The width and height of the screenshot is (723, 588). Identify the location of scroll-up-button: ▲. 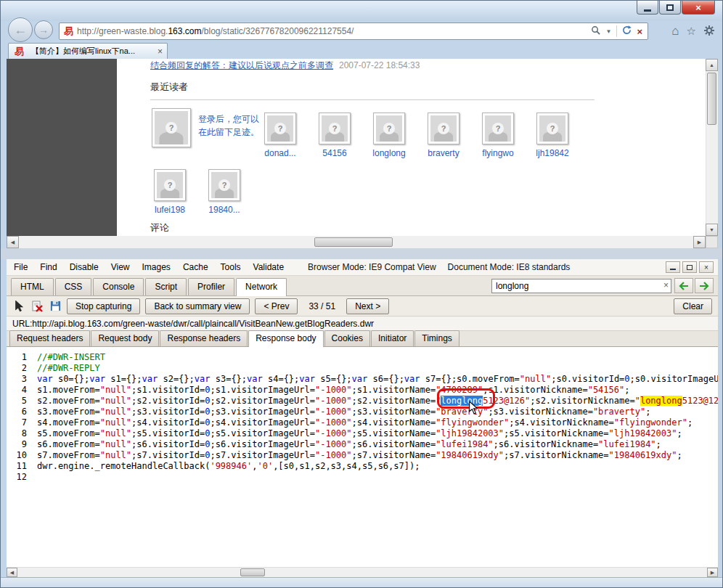
(711, 65).